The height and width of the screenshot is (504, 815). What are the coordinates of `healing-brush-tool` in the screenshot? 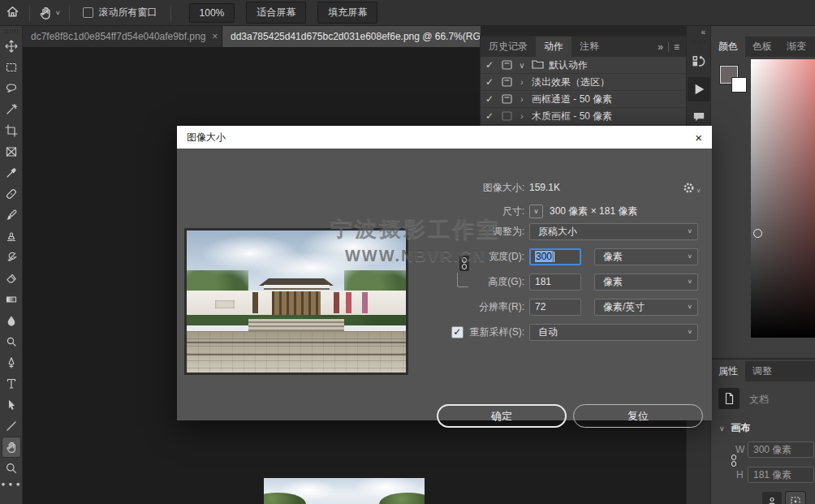 It's located at (11, 194).